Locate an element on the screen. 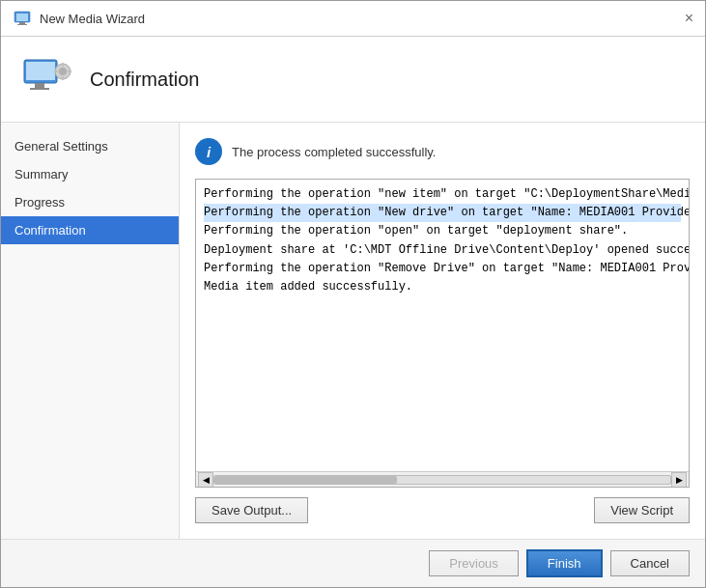 The height and width of the screenshot is (588, 706). sidebar-item-progress: Progress is located at coordinates (90, 203).